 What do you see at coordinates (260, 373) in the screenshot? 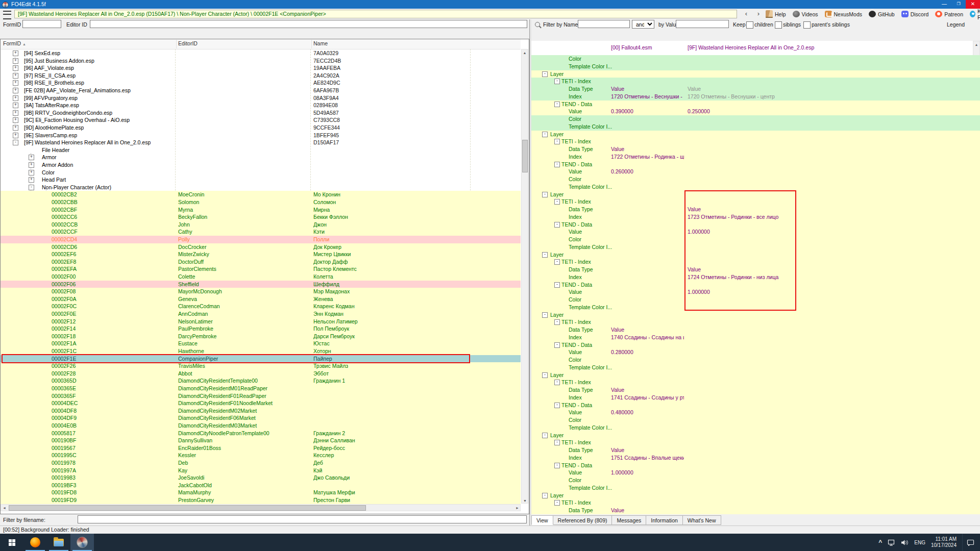
I see `actor-row: 00002F28AbbotЭббот` at bounding box center [260, 373].